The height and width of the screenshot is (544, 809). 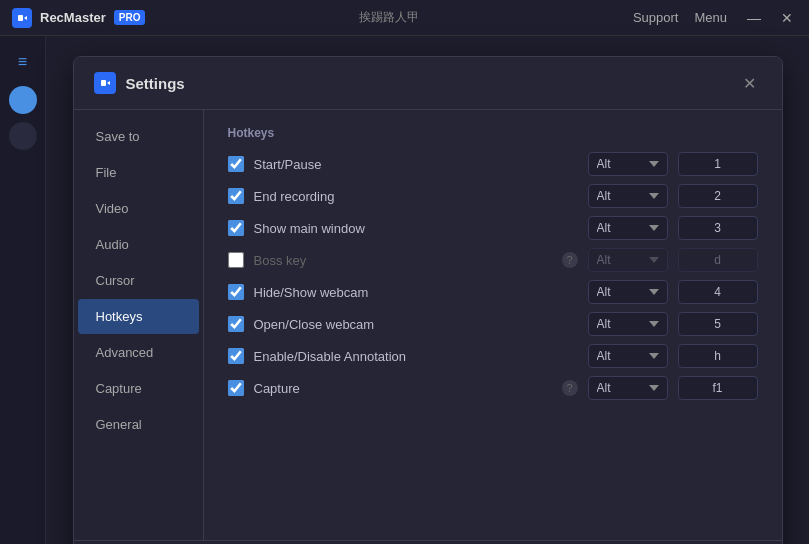 I want to click on boss-key-modifier: AltCtrlShift, so click(x=628, y=260).